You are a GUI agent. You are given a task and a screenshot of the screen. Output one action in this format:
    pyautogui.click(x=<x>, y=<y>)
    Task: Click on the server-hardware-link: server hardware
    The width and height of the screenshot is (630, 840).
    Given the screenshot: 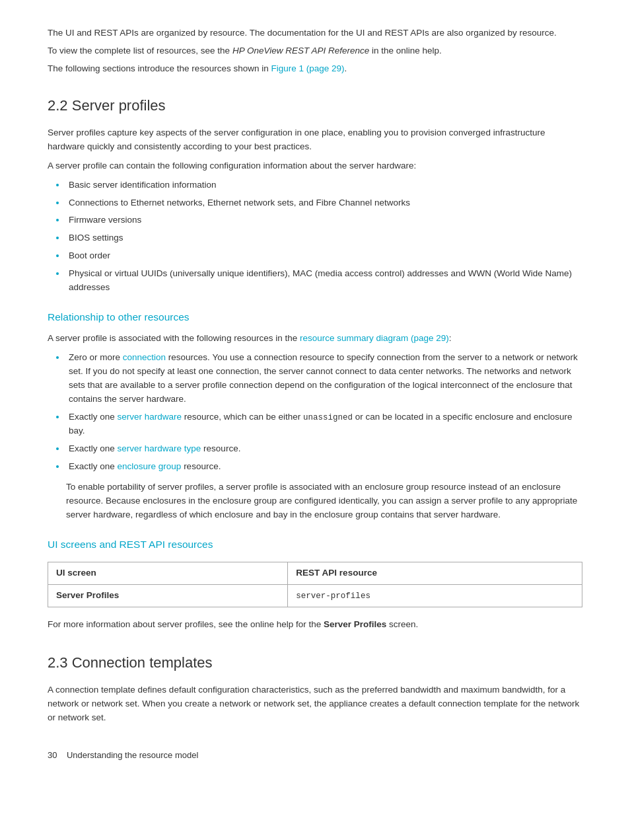 What is the action you would take?
    pyautogui.click(x=150, y=416)
    